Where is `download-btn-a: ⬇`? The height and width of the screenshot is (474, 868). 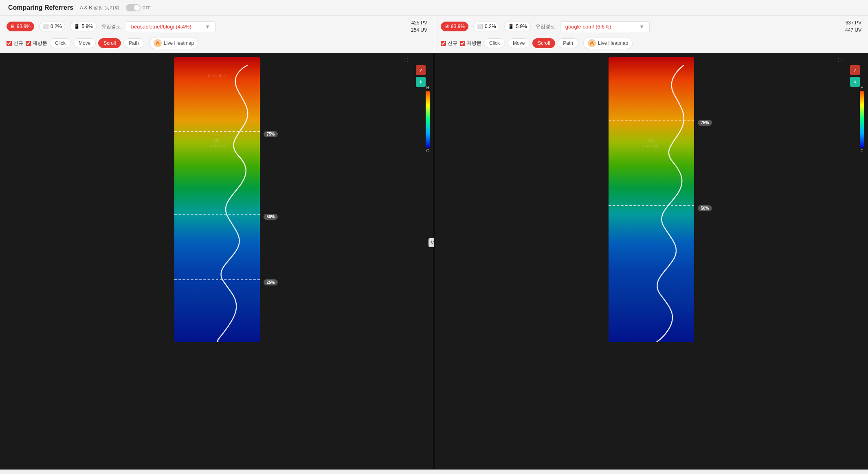 download-btn-a: ⬇ is located at coordinates (421, 82).